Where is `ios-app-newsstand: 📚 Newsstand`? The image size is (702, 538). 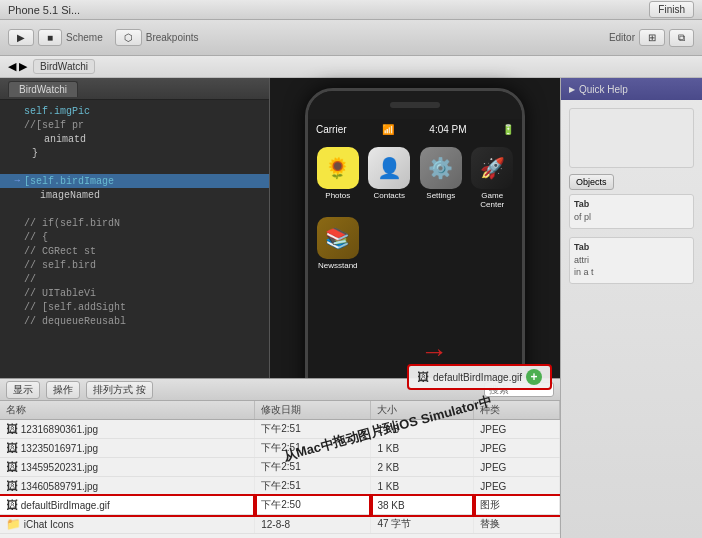 ios-app-newsstand: 📚 Newsstand is located at coordinates (338, 244).